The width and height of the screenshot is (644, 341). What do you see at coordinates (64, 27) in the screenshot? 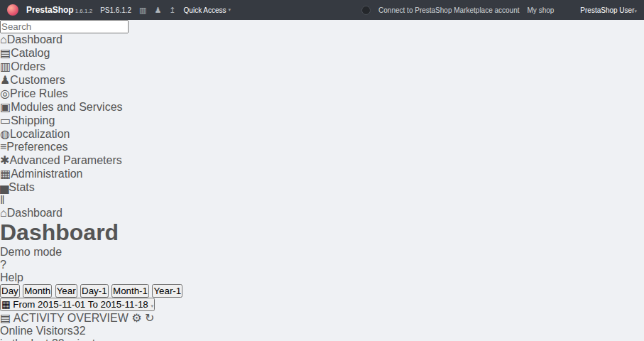
I see `search-input` at bounding box center [64, 27].